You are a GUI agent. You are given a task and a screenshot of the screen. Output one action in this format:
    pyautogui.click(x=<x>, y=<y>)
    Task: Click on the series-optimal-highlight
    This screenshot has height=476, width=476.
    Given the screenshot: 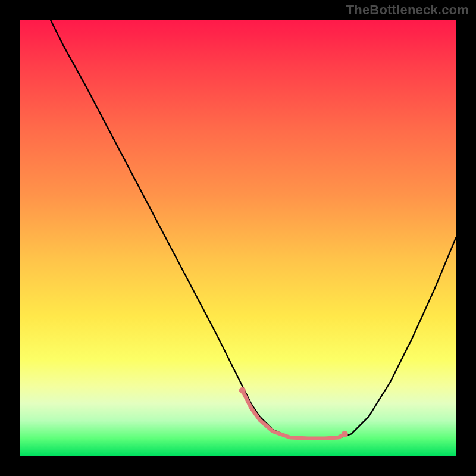 What is the action you would take?
    pyautogui.click(x=293, y=414)
    